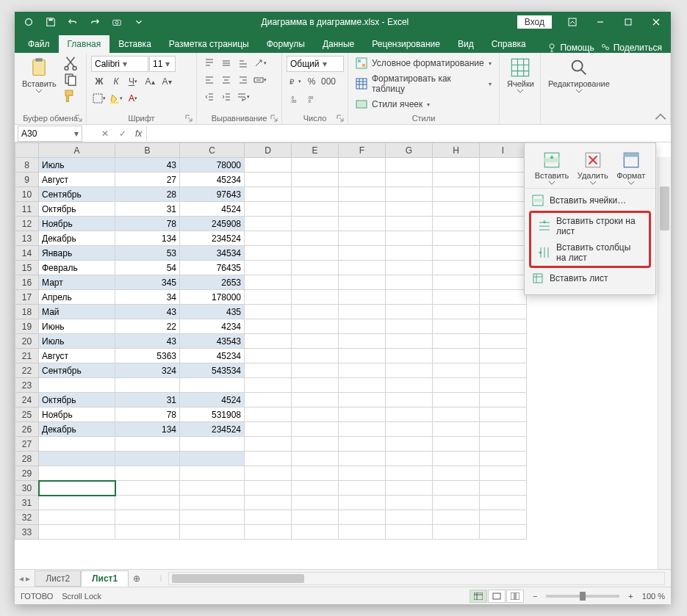 The width and height of the screenshot is (687, 616). I want to click on tell-me: Помощь, so click(570, 48).